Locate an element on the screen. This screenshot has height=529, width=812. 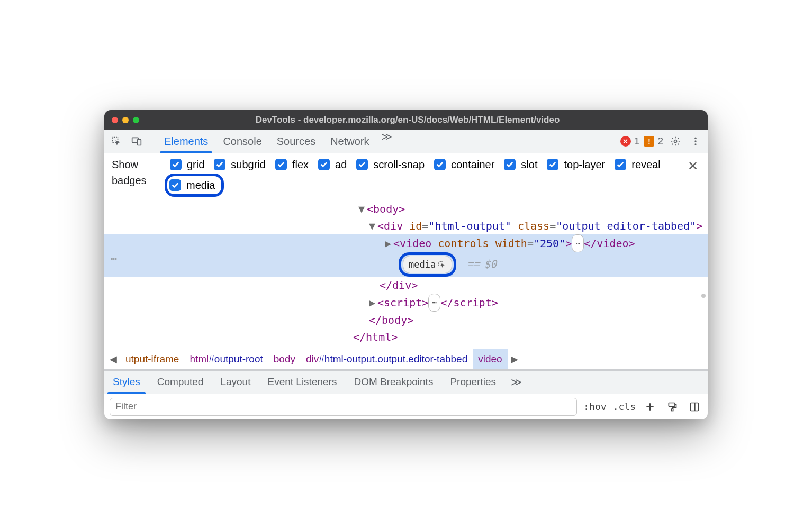
badge-grid: grid is located at coordinates (187, 165).